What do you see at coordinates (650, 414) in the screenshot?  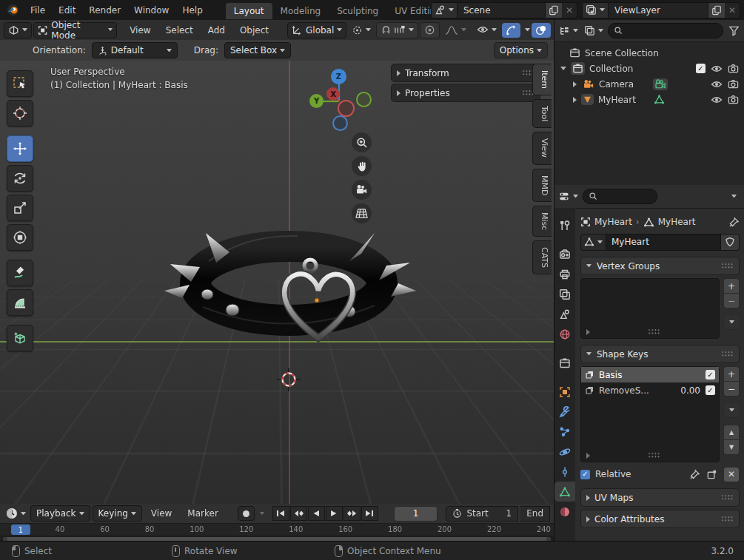 I see `shape-keys-list: Basis ✓ RemoveS... 0.00 ✓` at bounding box center [650, 414].